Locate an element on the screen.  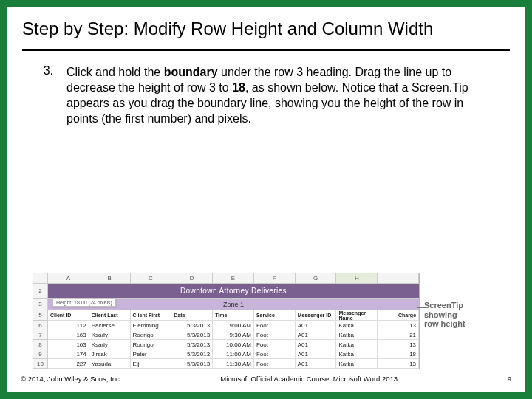
col-header: B is located at coordinates (110, 278).